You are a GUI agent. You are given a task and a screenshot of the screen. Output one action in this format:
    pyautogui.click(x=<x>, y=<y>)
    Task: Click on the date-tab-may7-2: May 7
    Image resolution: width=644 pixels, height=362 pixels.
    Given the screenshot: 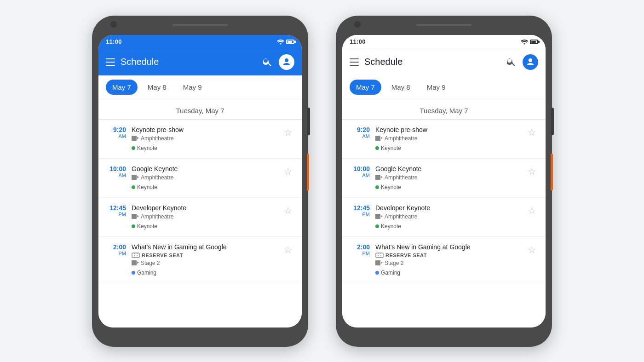 What is the action you would take?
    pyautogui.click(x=365, y=87)
    